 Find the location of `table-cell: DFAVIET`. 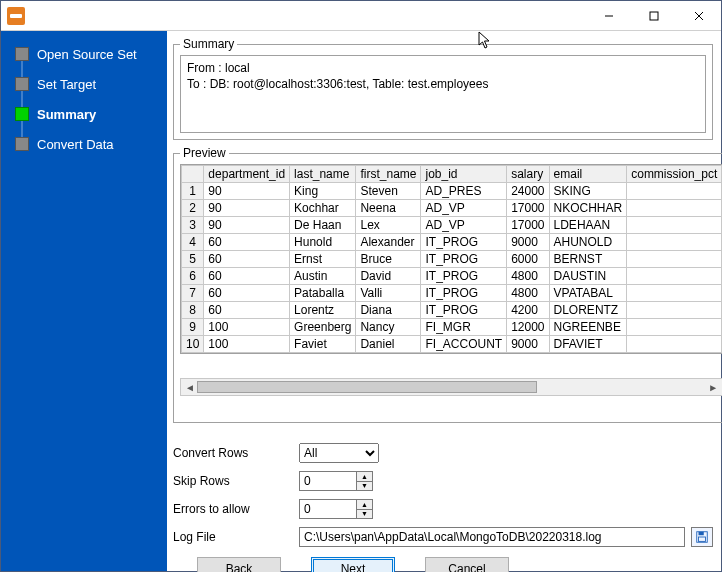

table-cell: DFAVIET is located at coordinates (588, 344).